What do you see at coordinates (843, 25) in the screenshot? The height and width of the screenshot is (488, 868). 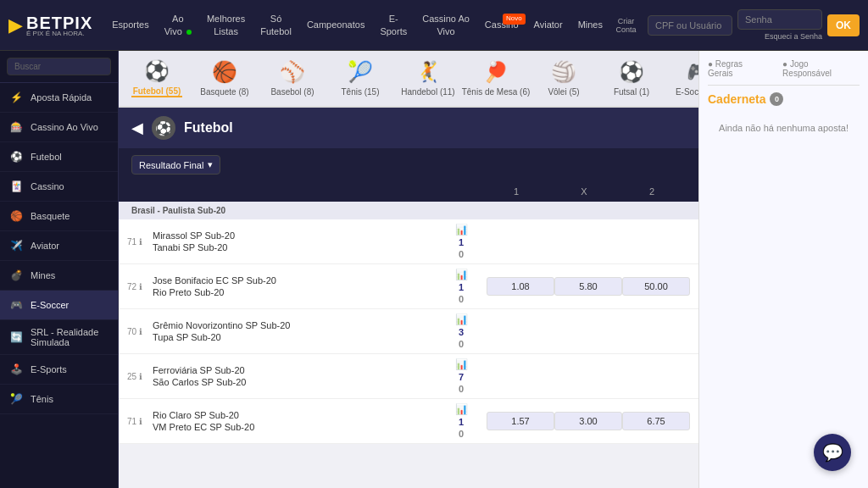 I see `ok-button: OK` at bounding box center [843, 25].